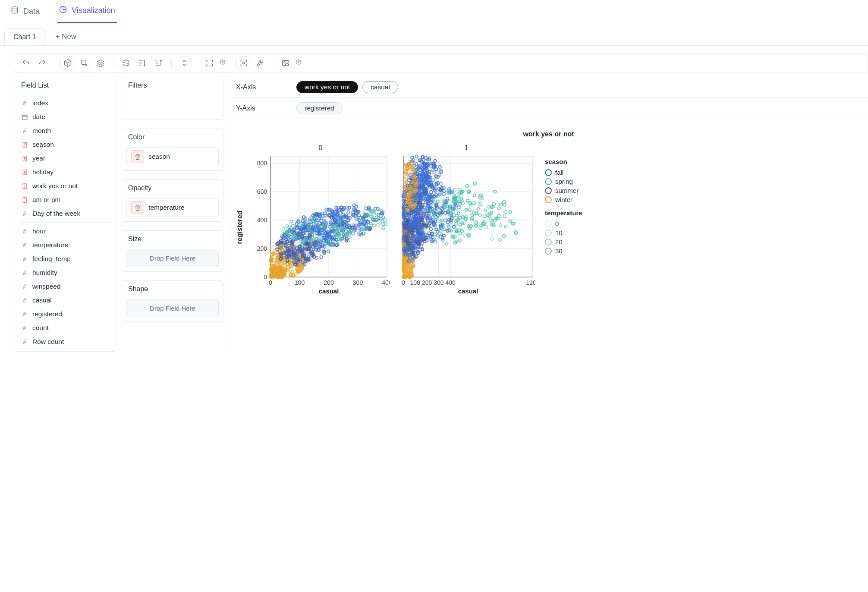 Image resolution: width=868 pixels, height=592 pixels. Describe the element at coordinates (173, 157) in the screenshot. I see `color-chip: season` at that location.